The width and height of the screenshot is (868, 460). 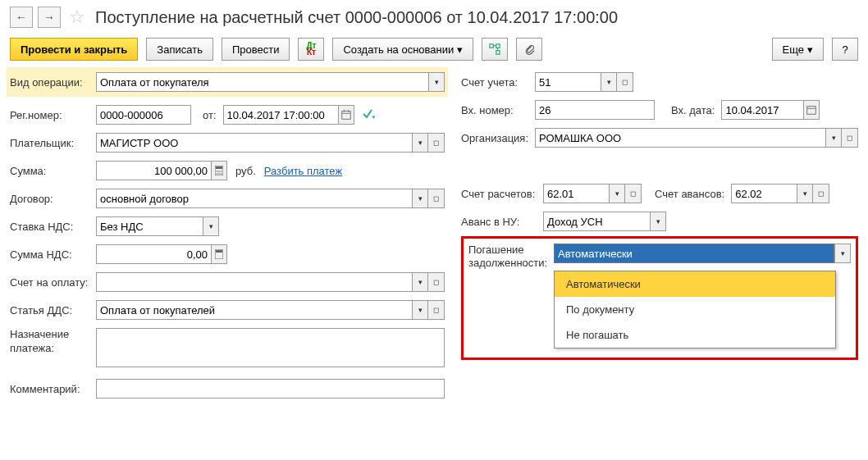 What do you see at coordinates (502, 221) in the screenshot?
I see `avans-nu-label: Аванс в НУ:` at bounding box center [502, 221].